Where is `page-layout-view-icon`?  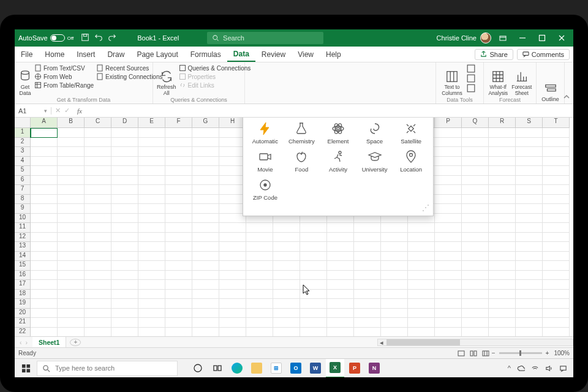
page-layout-view-icon is located at coordinates (473, 353).